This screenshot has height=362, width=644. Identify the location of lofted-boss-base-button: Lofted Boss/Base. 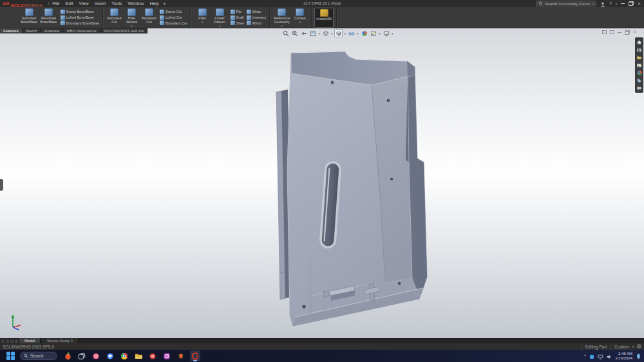
(80, 18).